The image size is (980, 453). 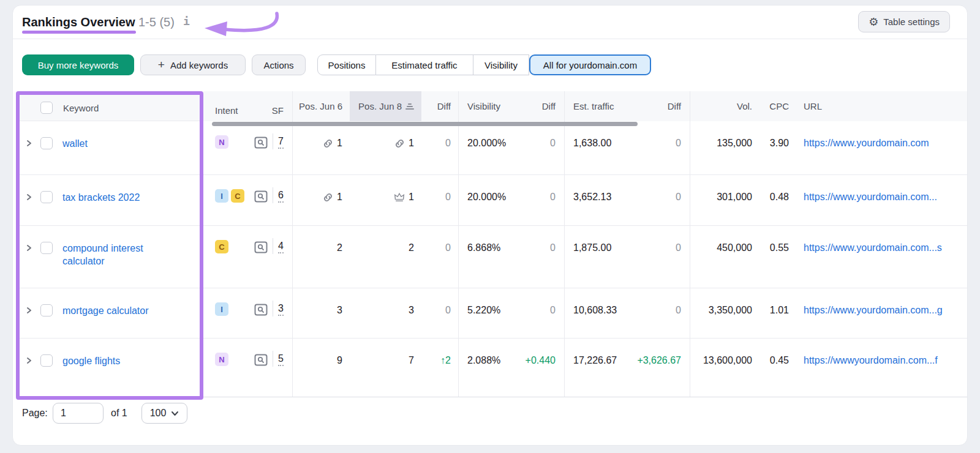 I want to click on col-est-traffic: Est. traffic, so click(x=598, y=107).